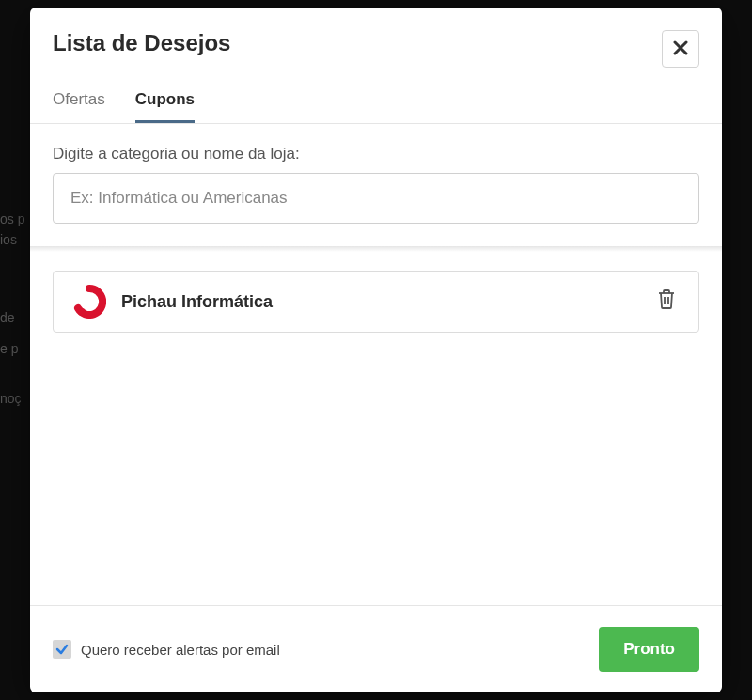 This screenshot has width=752, height=700. Describe the element at coordinates (380, 303) in the screenshot. I see `store-name: Pichau Informática` at that location.